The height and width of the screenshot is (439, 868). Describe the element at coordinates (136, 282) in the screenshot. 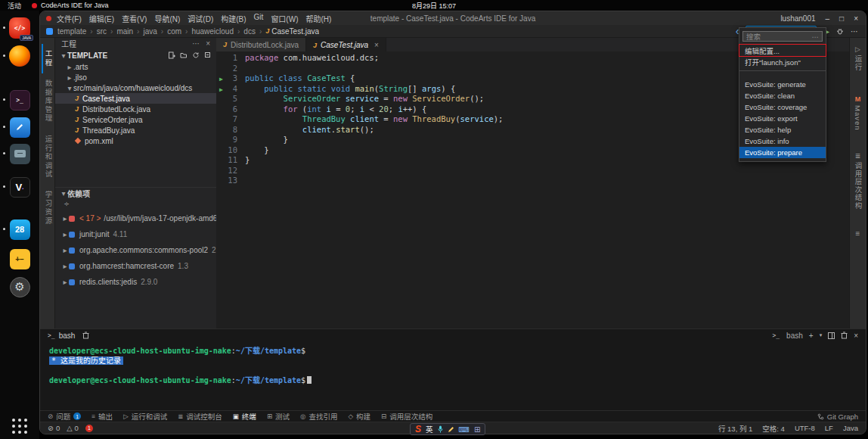

I see `dependency-item: ▸redis.clients:jedis2.9.0` at that location.